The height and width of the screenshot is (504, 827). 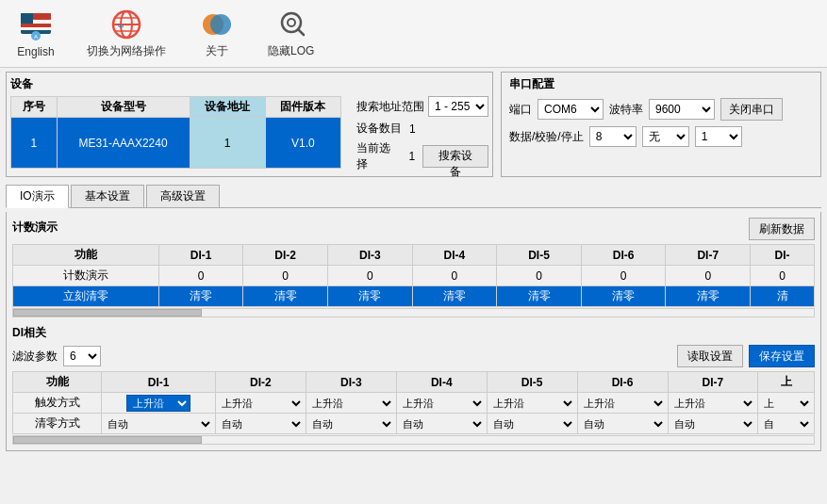 What do you see at coordinates (623, 255) in the screenshot?
I see `counter-col-di6: DI-6` at bounding box center [623, 255].